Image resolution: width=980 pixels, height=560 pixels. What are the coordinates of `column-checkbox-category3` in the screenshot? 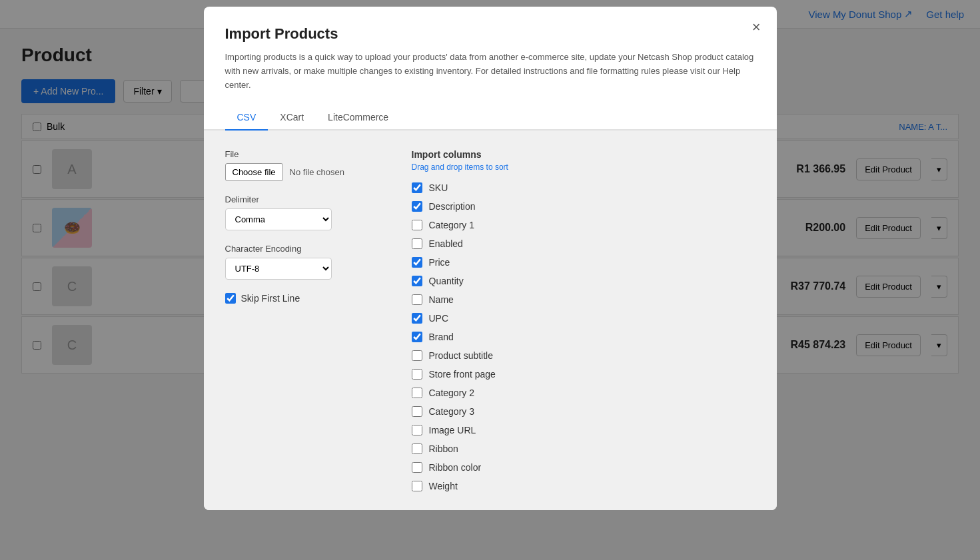 It's located at (417, 412).